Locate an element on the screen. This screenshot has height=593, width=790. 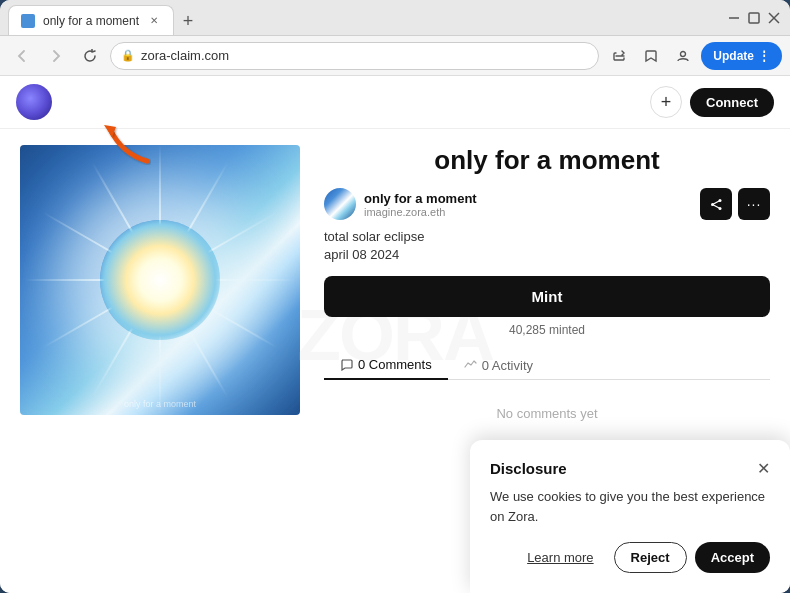
activity-tab-label: 0 Activity is located at coordinates (508, 366).